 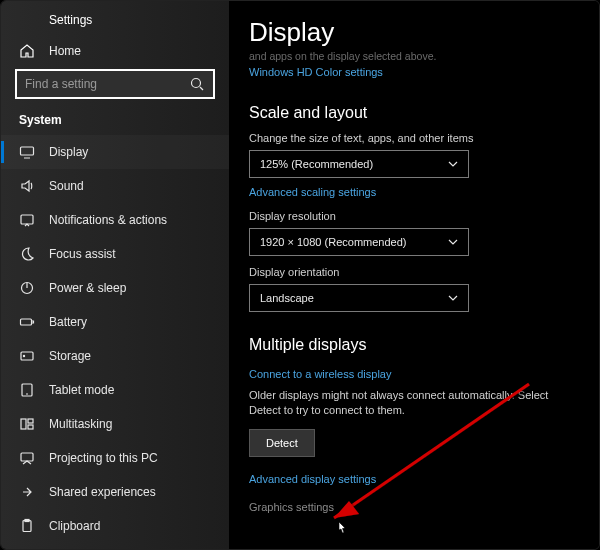 What do you see at coordinates (27, 458) in the screenshot?
I see `projecting-icon` at bounding box center [27, 458].